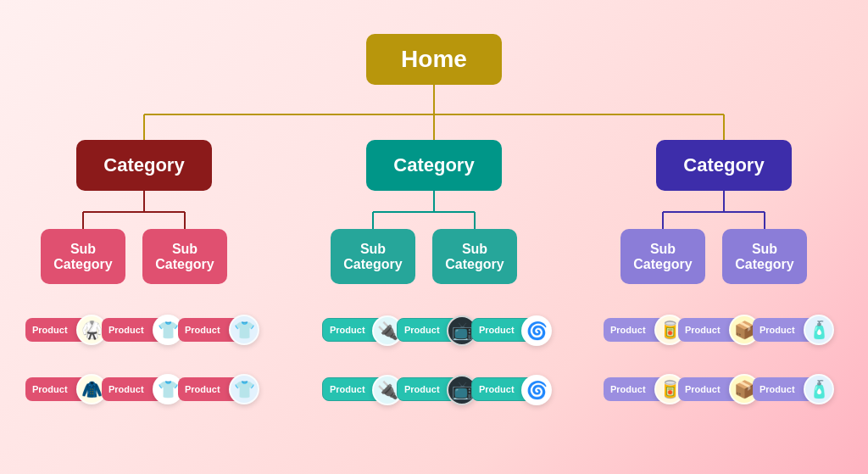 The width and height of the screenshot is (868, 474). Describe the element at coordinates (431, 330) in the screenshot. I see `product-mid-r1-2: Product 📺` at that location.